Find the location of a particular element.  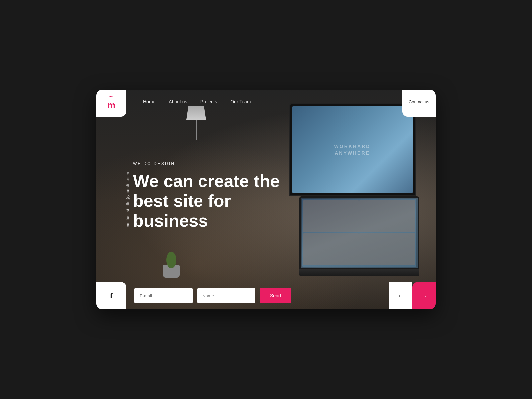

email-vertical: medusastudio@yoursite.com is located at coordinates (128, 200).